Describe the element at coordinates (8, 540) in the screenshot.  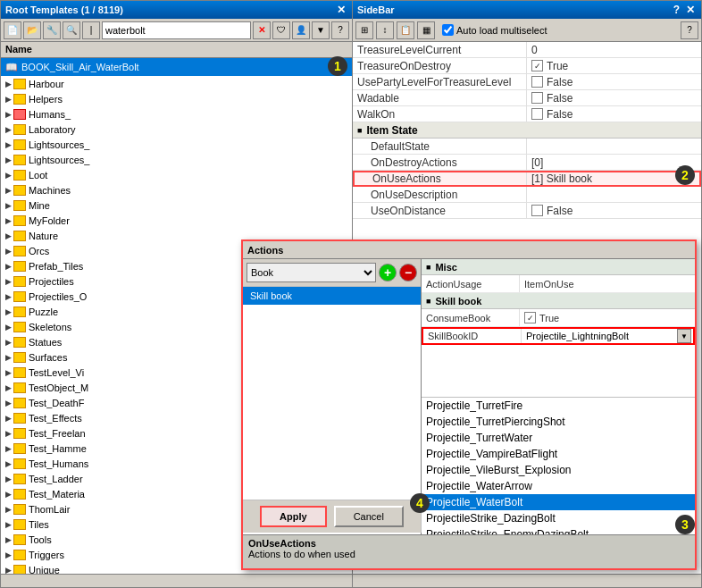
I see `expand-tools: ▶` at that location.